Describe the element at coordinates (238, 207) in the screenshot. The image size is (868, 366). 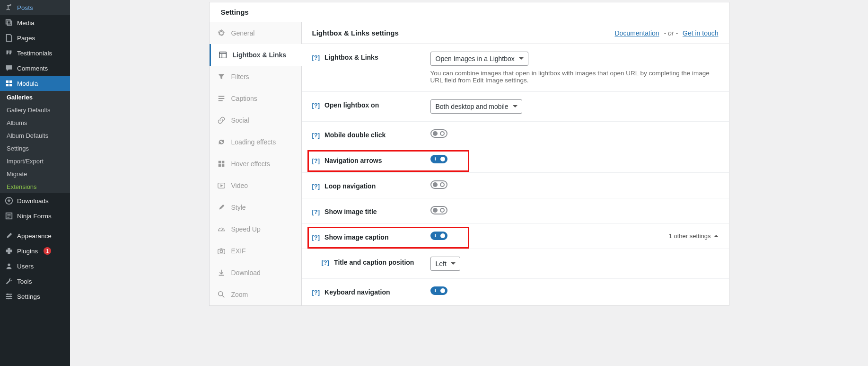
I see `tab-label: Style` at that location.